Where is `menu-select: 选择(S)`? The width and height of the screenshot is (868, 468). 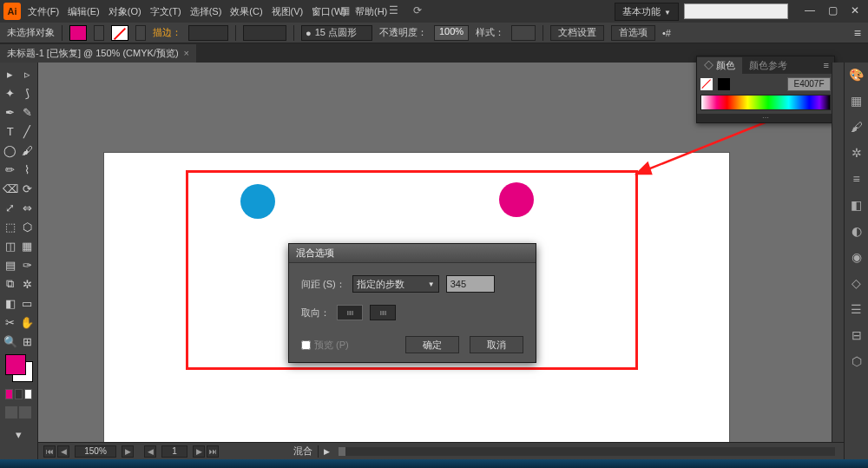 menu-select: 选择(S) is located at coordinates (207, 12).